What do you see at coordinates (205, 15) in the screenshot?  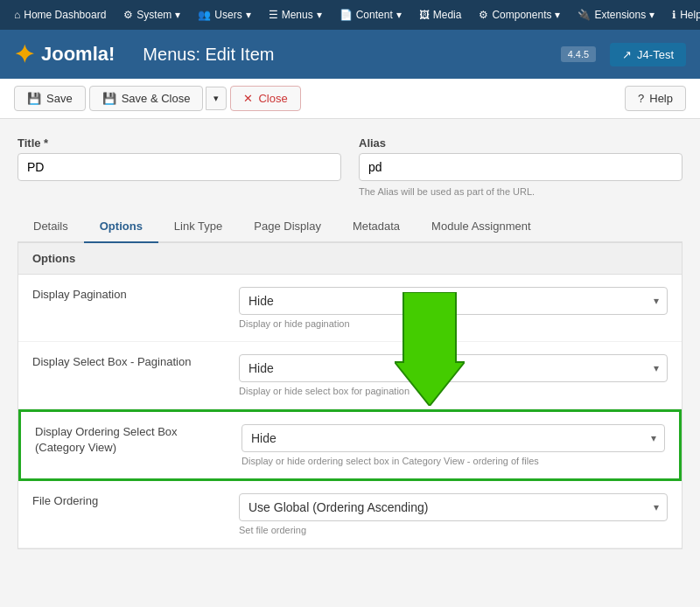 I see `users-icon: 👥` at bounding box center [205, 15].